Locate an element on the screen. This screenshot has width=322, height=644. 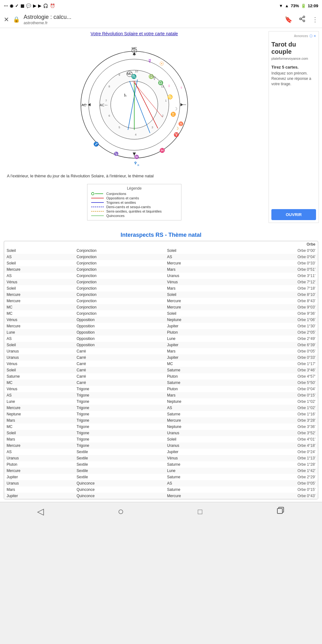
orbe-value: Orbe 4°18' is located at coordinates (276, 446).